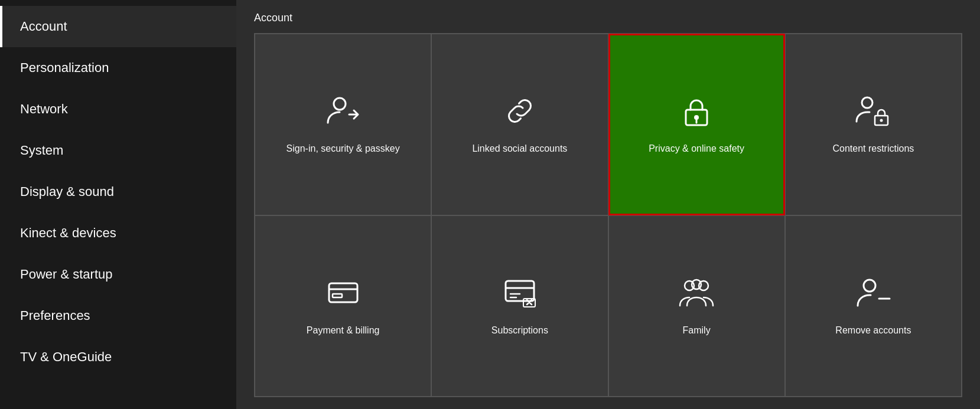 This screenshot has width=980, height=409. Describe the element at coordinates (343, 113) in the screenshot. I see `person-arrow-icon` at that location.